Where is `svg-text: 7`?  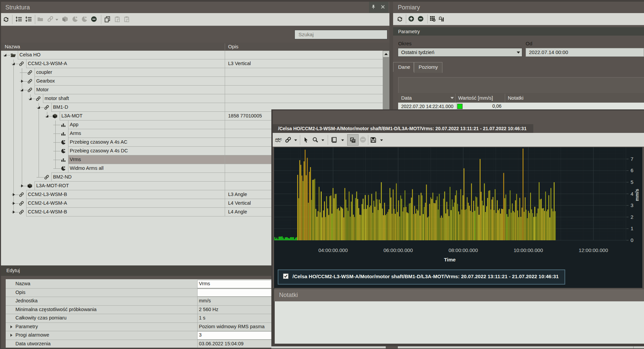 svg-text: 7 is located at coordinates (632, 159).